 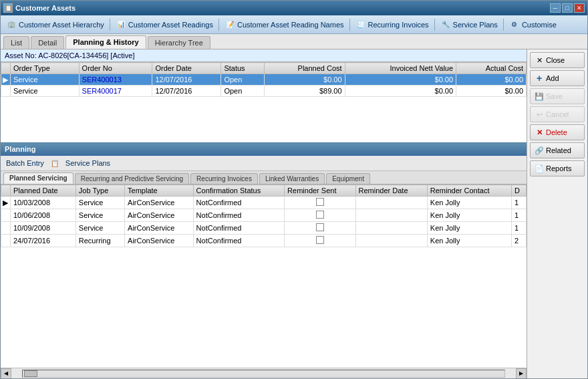 What do you see at coordinates (6, 374) in the screenshot?
I see `scroll-left-arrow: ◀` at bounding box center [6, 374].